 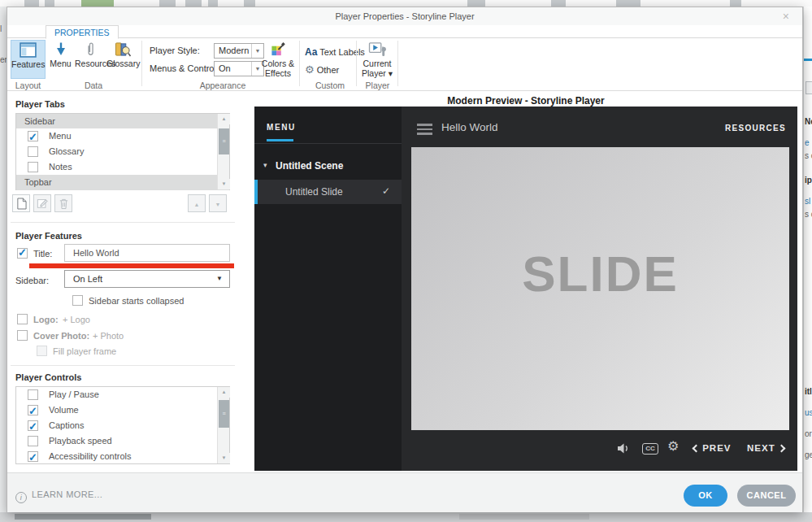 What do you see at coordinates (123, 49) in the screenshot?
I see `glossary-book-icon` at bounding box center [123, 49].